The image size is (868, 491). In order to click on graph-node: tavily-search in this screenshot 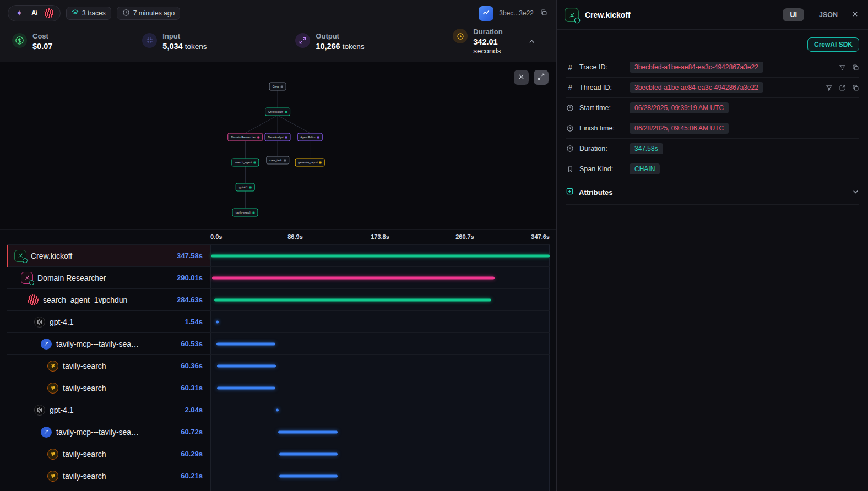, I will do `click(246, 212)`.